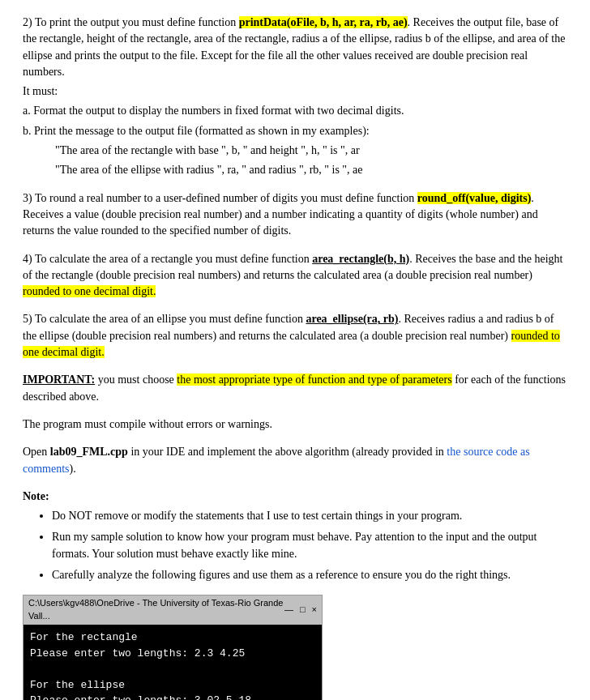 Image resolution: width=590 pixels, height=700 pixels. What do you see at coordinates (303, 610) in the screenshot?
I see `maximize-icon: □` at bounding box center [303, 610].